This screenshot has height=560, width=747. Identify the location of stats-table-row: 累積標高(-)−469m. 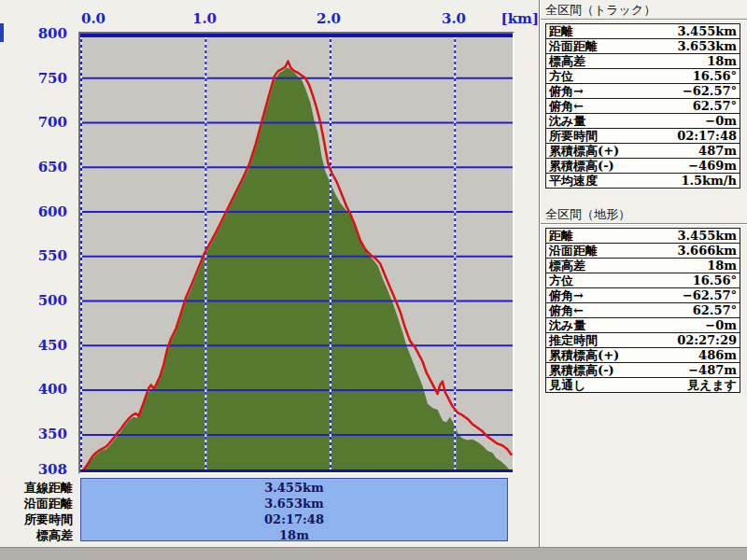
(643, 166).